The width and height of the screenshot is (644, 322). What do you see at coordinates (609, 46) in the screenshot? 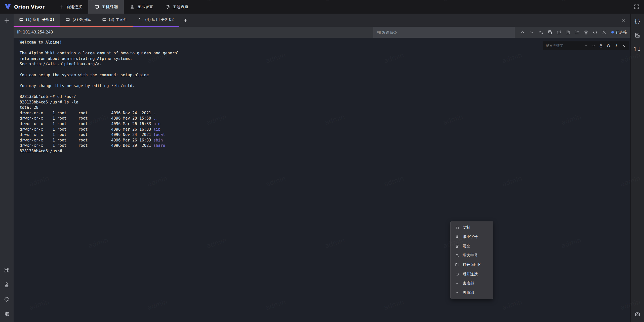
I see `whole-word-glyph: W` at bounding box center [609, 46].